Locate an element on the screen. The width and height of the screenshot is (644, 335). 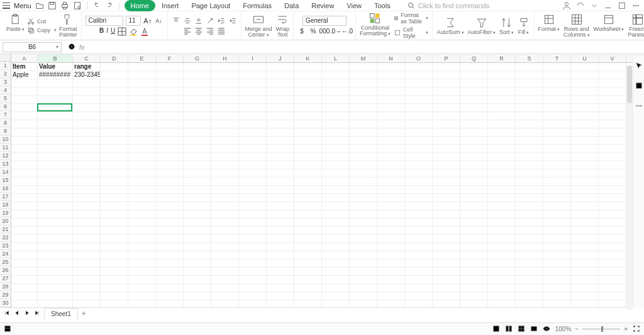
underline-button: U is located at coordinates (113, 31).